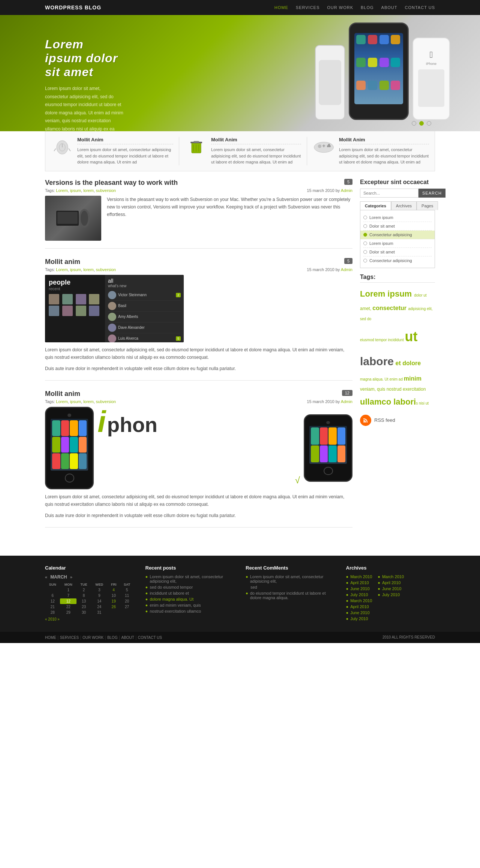  I want to click on search-button: SEARCH, so click(432, 193).